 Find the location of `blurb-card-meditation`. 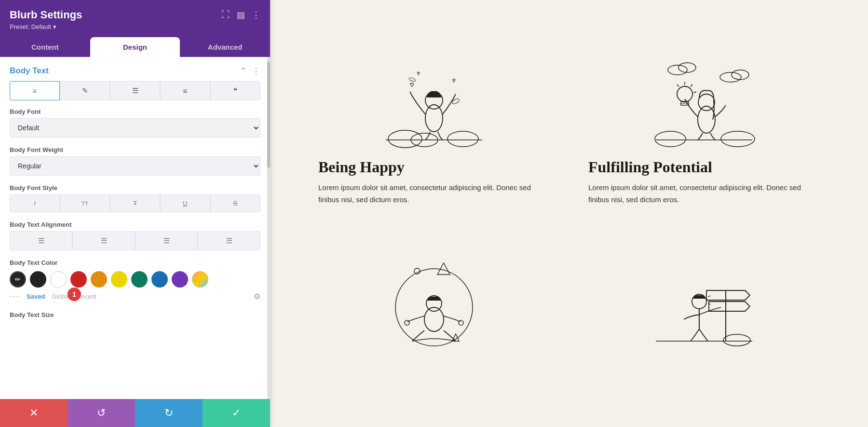

blurb-card-meditation is located at coordinates (434, 315).